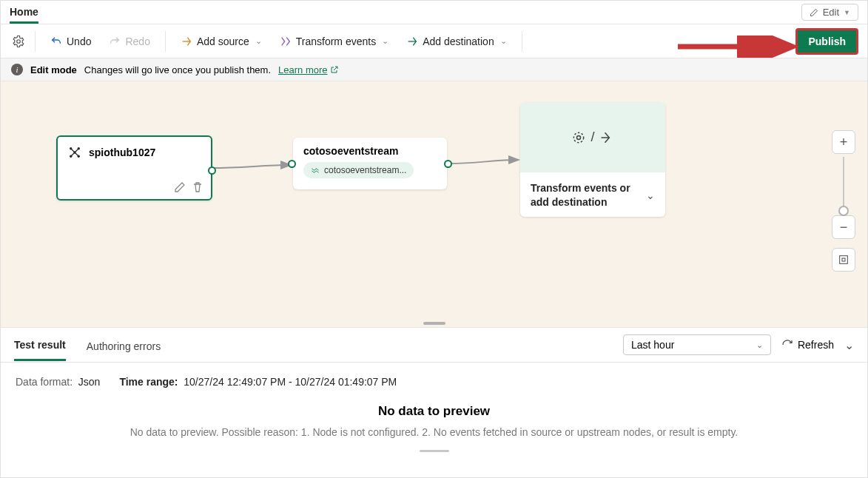 This screenshot has height=478, width=868. Describe the element at coordinates (221, 41) in the screenshot. I see `add-source-button: Add source ⌄` at that location.